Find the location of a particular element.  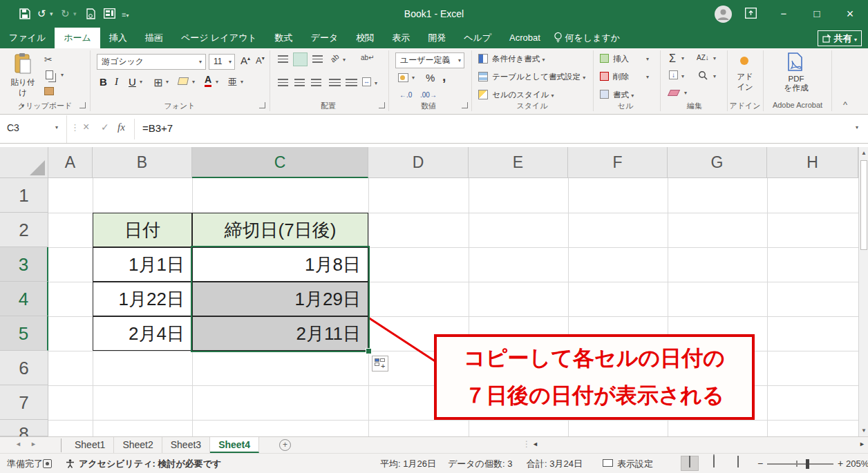

increase-indent-icon is located at coordinates (351, 83).